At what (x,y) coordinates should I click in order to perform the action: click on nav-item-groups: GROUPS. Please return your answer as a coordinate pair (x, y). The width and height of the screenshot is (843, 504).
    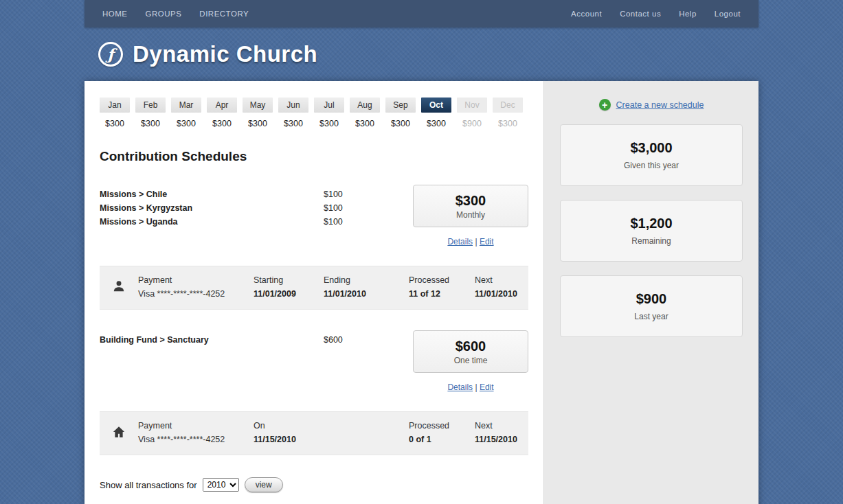
    Looking at the image, I should click on (164, 14).